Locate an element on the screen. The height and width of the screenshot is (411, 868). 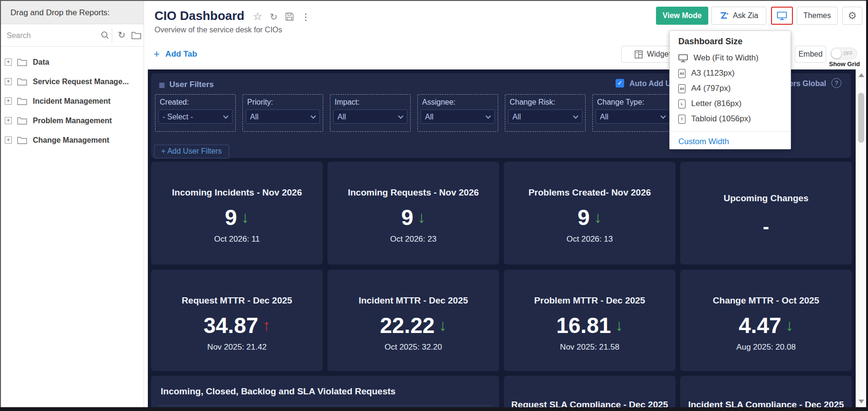
menu-item-web: Web (Fit to Width) is located at coordinates (730, 58).